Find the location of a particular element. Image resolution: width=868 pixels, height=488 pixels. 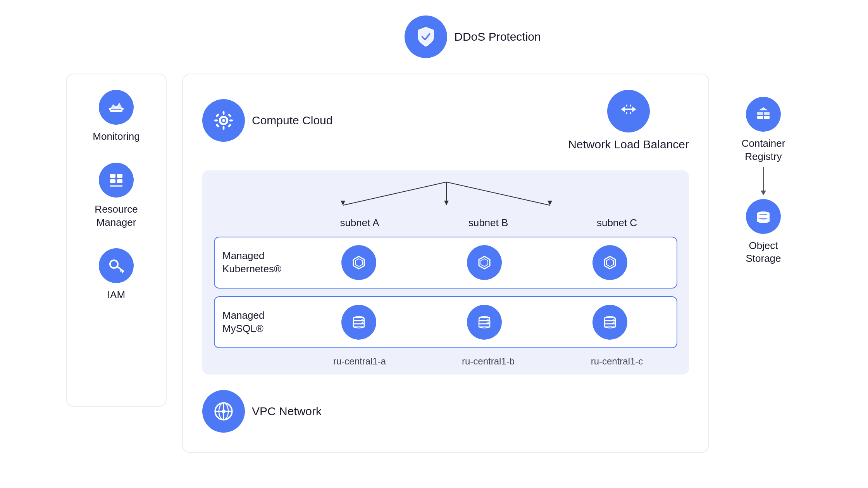

object-storage-item: ObjectStorage is located at coordinates (763, 232).